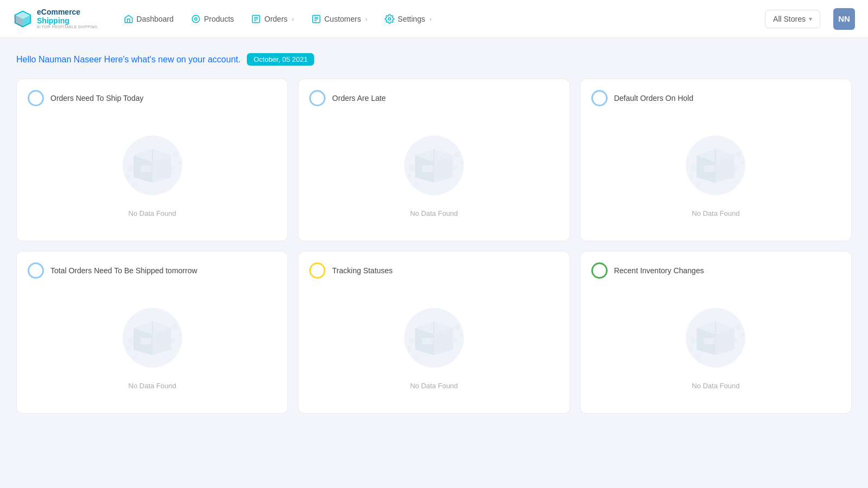 The width and height of the screenshot is (868, 488). What do you see at coordinates (149, 19) in the screenshot?
I see `nav-item-dashboard: Dashboard` at bounding box center [149, 19].